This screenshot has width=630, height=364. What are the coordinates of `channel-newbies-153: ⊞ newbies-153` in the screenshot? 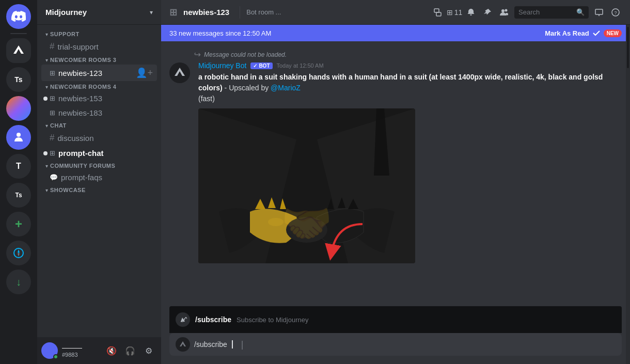 It's located at (99, 98).